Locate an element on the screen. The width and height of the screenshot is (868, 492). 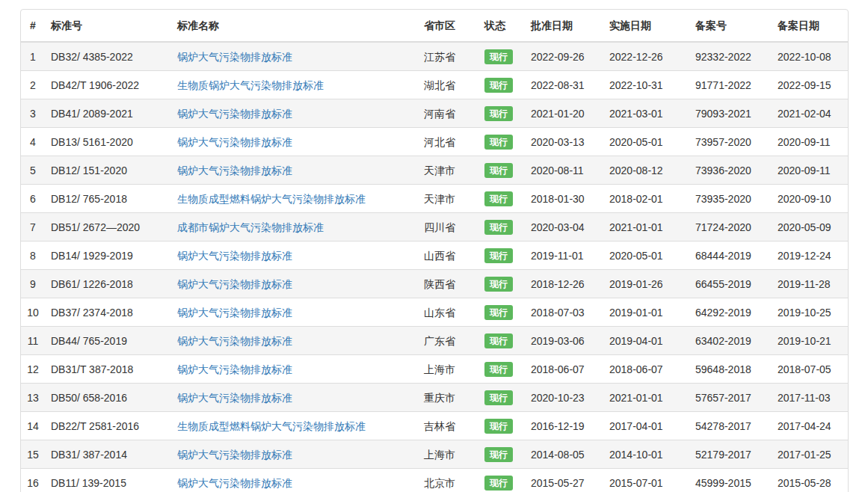
cell-standard-name: 生物质锅炉大气污染物排放标准 is located at coordinates (295, 85).